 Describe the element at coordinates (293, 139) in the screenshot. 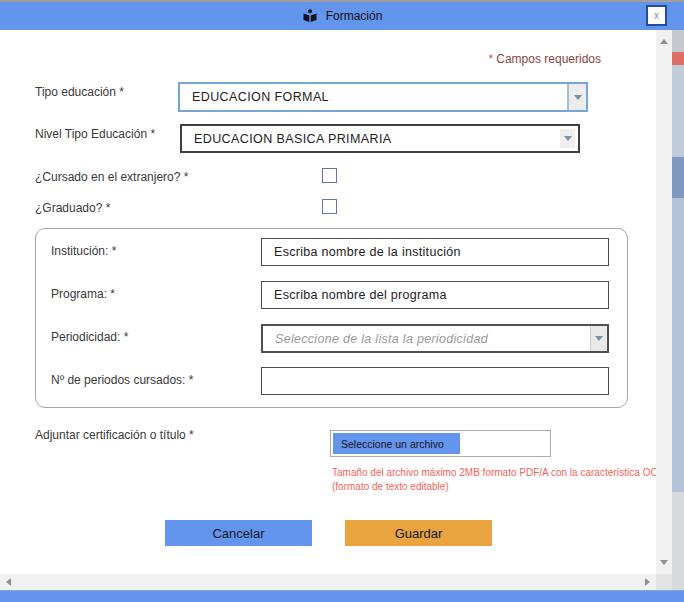

I see `nivel-tipo-educacion-value: EDUCACION BASICA PRIMARIA` at that location.